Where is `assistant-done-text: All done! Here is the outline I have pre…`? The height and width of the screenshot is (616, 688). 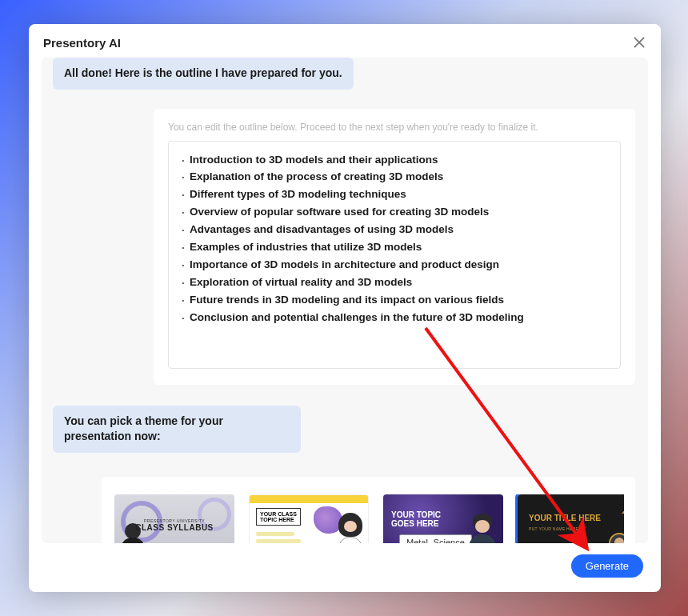 assistant-done-text: All done! Here is the outline I have pre… is located at coordinates (203, 74).